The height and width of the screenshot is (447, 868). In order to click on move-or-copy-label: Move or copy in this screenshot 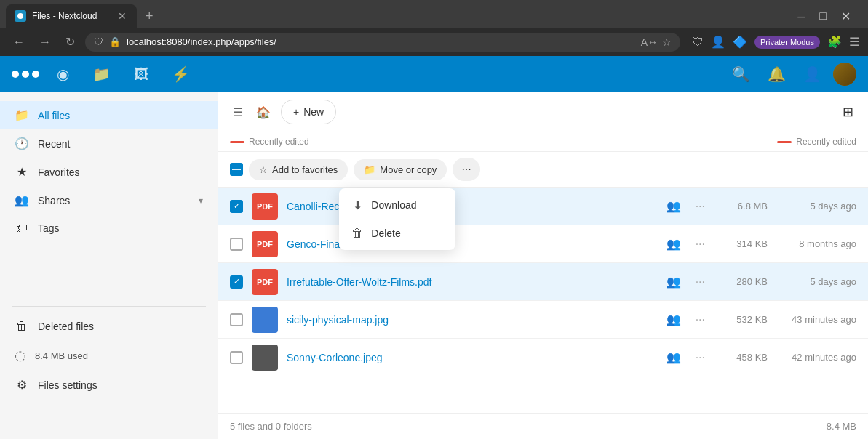, I will do `click(408, 170)`.